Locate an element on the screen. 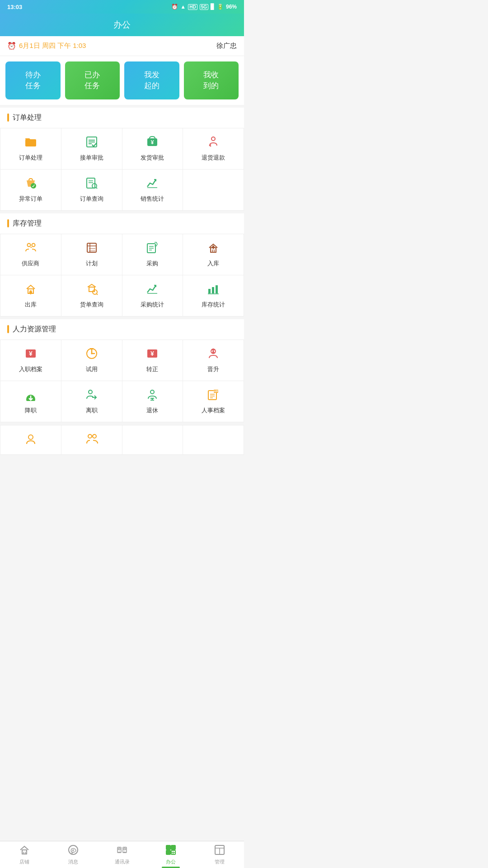  personnel-file: HR 人事档案 is located at coordinates (213, 401).